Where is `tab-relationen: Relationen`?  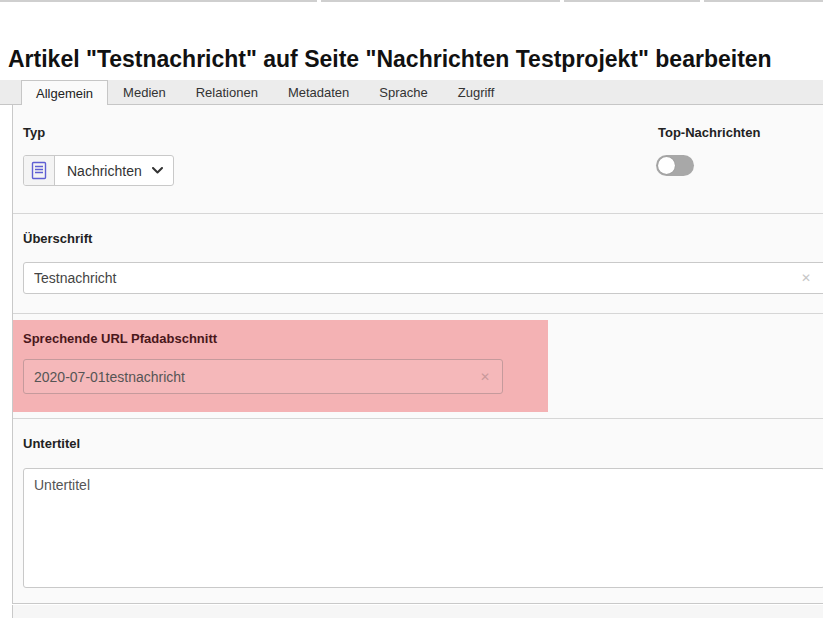
tab-relationen: Relationen is located at coordinates (227, 92).